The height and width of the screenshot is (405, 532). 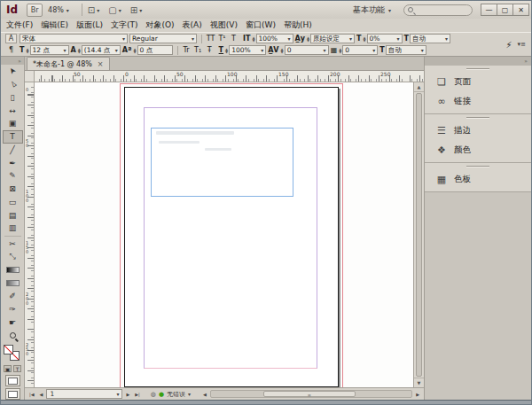 What do you see at coordinates (229, 76) in the screenshot?
I see `horizontal-ruler: 50 0 50 100 150 200 250` at bounding box center [229, 76].